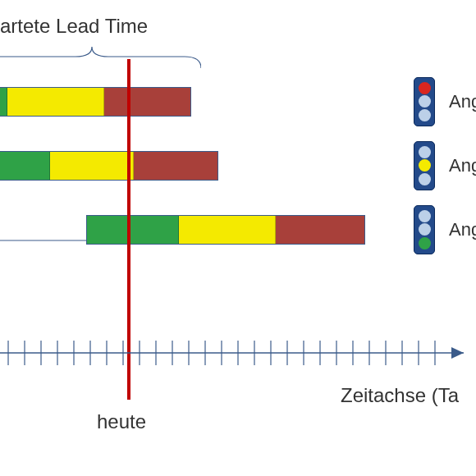 The width and height of the screenshot is (476, 476). I want to click on today-label: heute, so click(121, 422).